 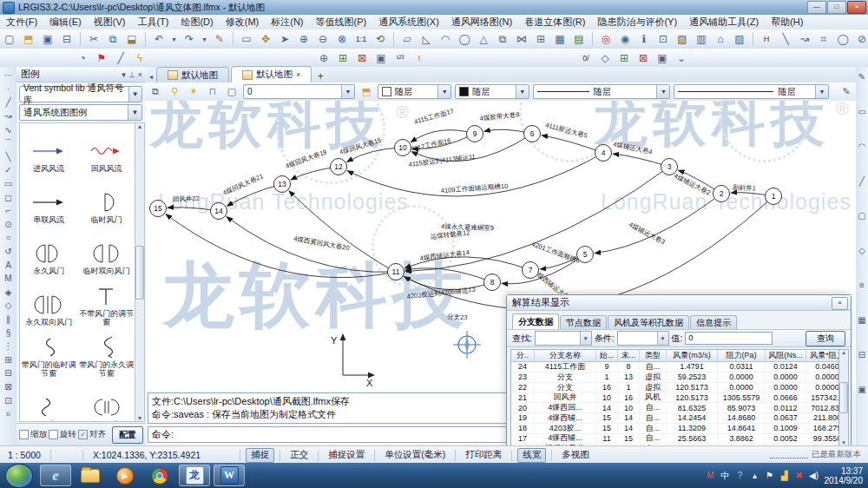 What do you see at coordinates (844, 353) in the screenshot?
I see `scroll-up-icon: ▲` at bounding box center [844, 353].